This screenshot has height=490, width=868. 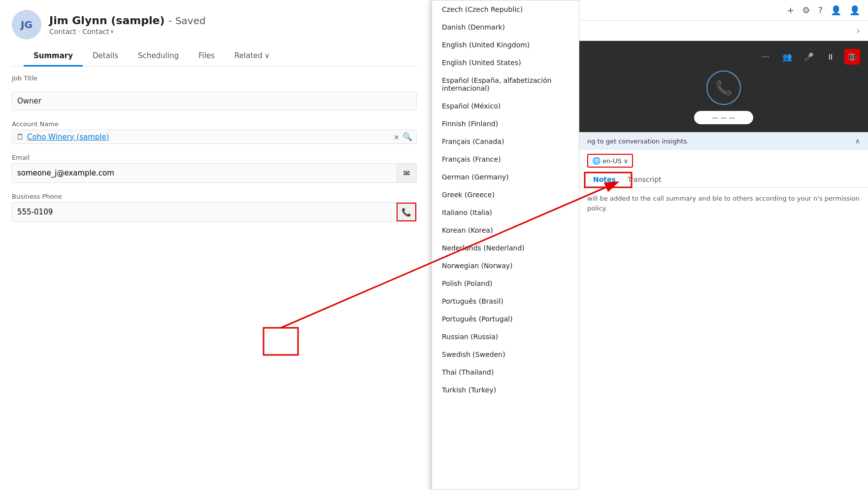 What do you see at coordinates (724, 88) in the screenshot?
I see `call-avatar-circle: 📞` at bounding box center [724, 88].